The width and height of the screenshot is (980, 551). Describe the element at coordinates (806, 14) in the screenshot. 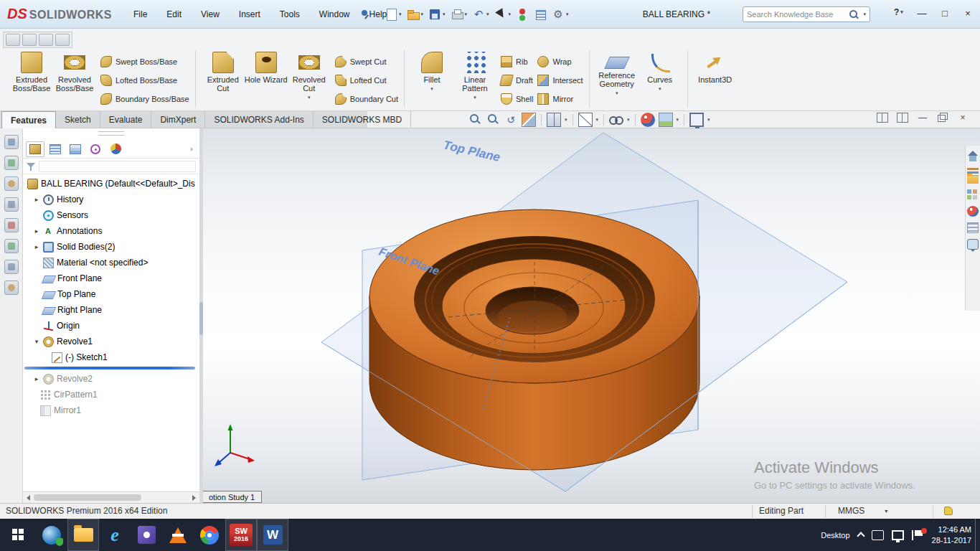

I see `search-input: Search Knowledge Base ▾` at that location.